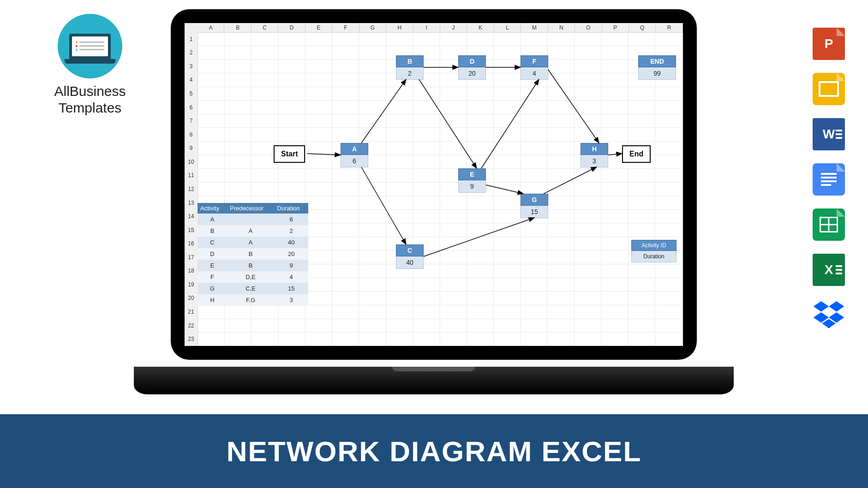 This screenshot has width=868, height=488. I want to click on col-header: Q, so click(642, 28).